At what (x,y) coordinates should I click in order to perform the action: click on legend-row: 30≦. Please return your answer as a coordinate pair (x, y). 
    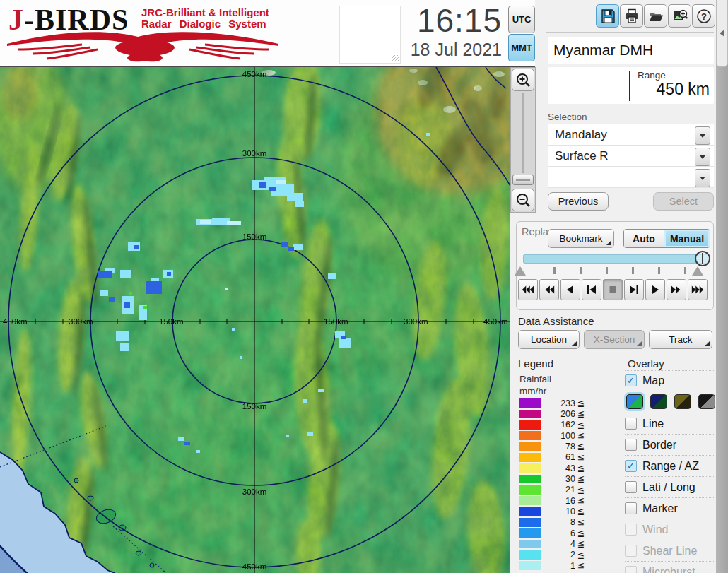
    Looking at the image, I should click on (553, 479).